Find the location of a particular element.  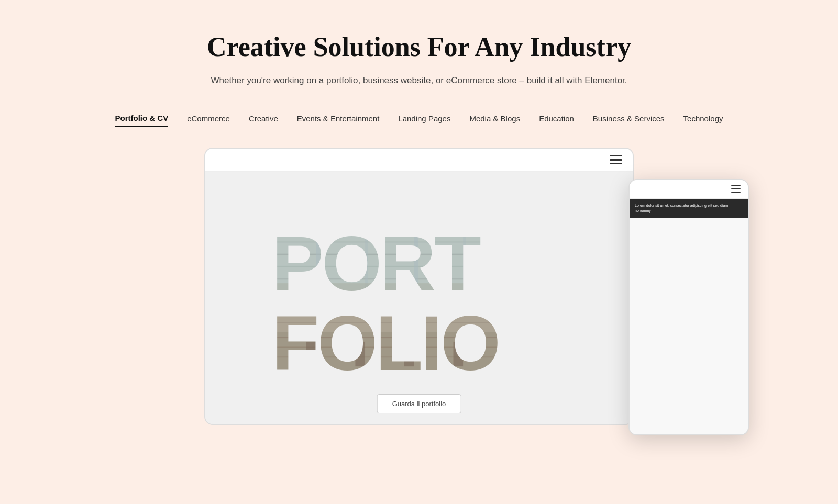

tab-media-blogs: Media & Blogs is located at coordinates (494, 120).